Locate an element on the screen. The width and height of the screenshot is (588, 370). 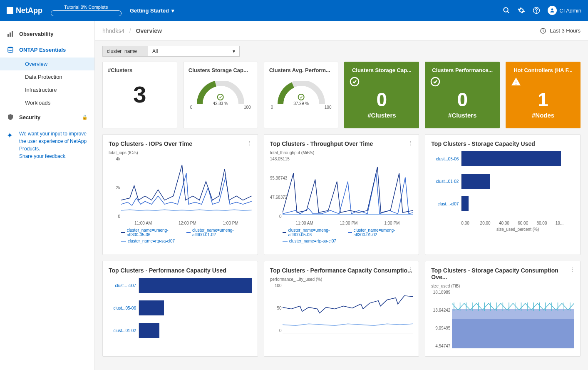
sidebar-sub-data-protection: Data Protection is located at coordinates (47, 77).